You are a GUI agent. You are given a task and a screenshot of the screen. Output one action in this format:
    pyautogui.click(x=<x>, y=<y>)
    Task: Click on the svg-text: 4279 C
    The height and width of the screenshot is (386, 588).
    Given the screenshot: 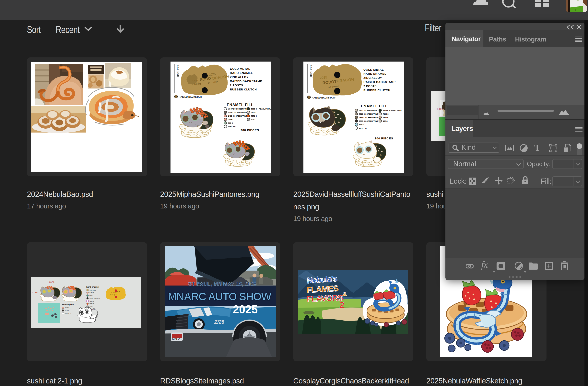 What is the action you would take?
    pyautogui.click(x=67, y=311)
    